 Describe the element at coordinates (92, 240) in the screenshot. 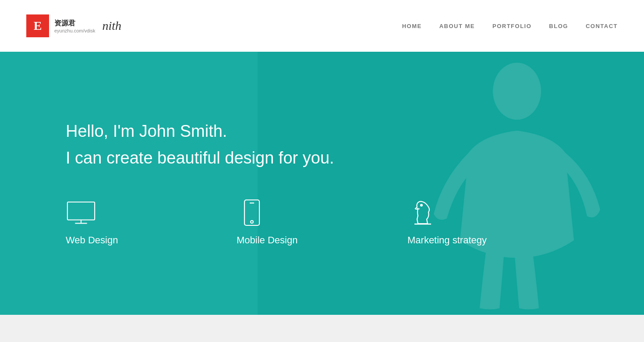

I see `service-web-label: Web Design` at that location.